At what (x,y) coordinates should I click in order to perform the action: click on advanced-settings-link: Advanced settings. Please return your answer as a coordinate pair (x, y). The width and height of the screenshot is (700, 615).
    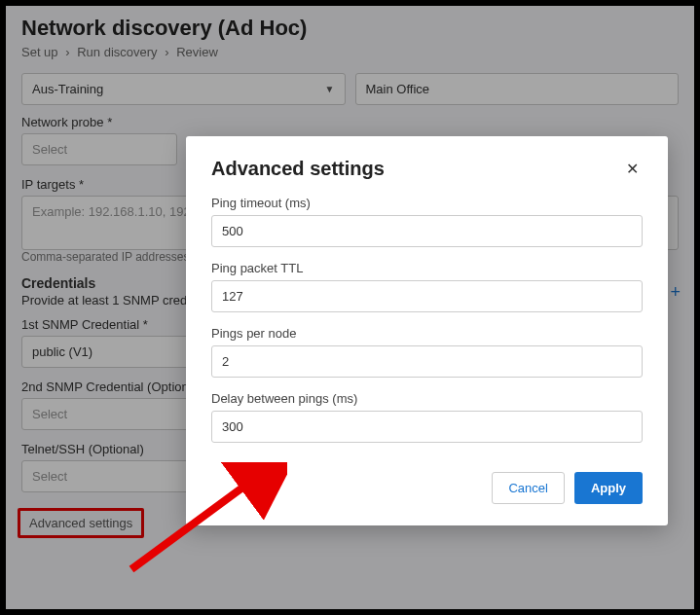
    Looking at the image, I should click on (81, 524).